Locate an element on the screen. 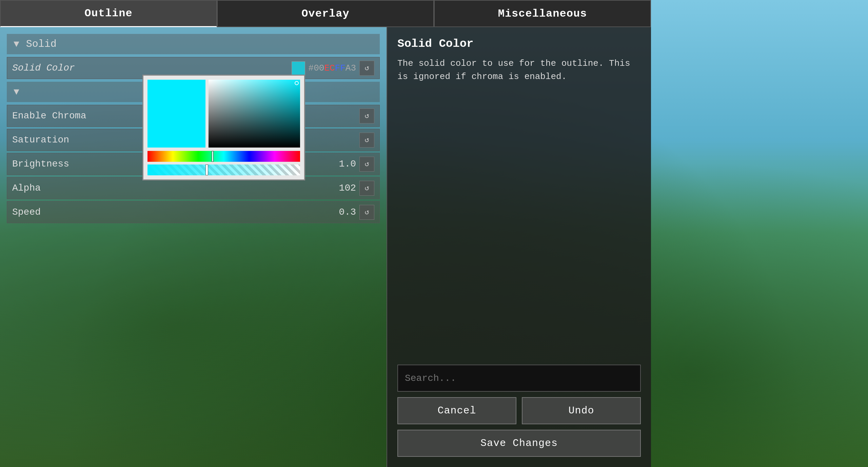 This screenshot has height=467, width=868. alpha-reset-button: ↺ is located at coordinates (367, 188).